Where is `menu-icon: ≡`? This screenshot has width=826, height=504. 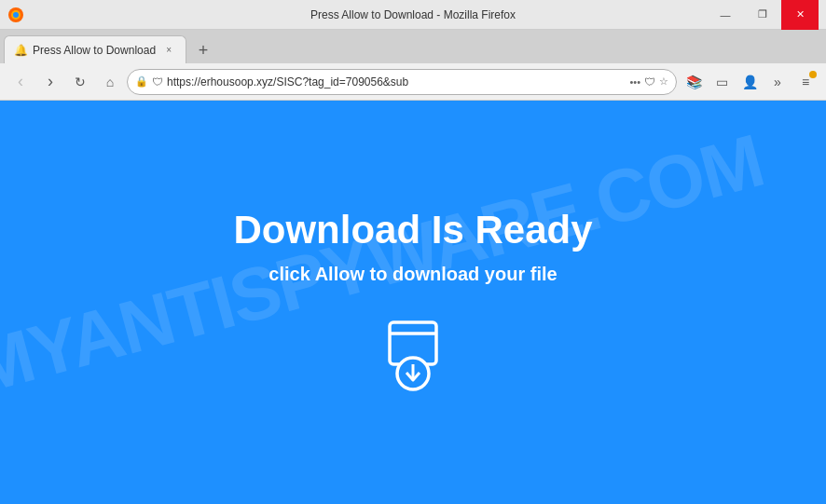
menu-icon: ≡ is located at coordinates (805, 82).